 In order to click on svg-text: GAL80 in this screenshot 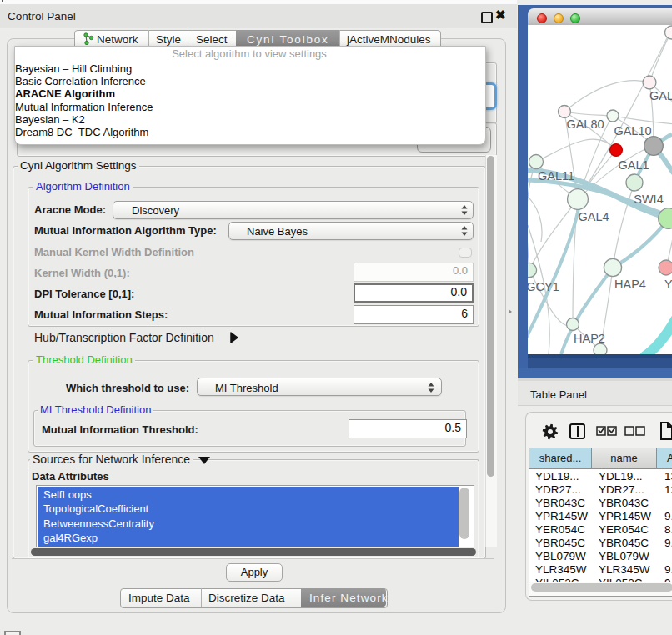, I will do `click(585, 124)`.